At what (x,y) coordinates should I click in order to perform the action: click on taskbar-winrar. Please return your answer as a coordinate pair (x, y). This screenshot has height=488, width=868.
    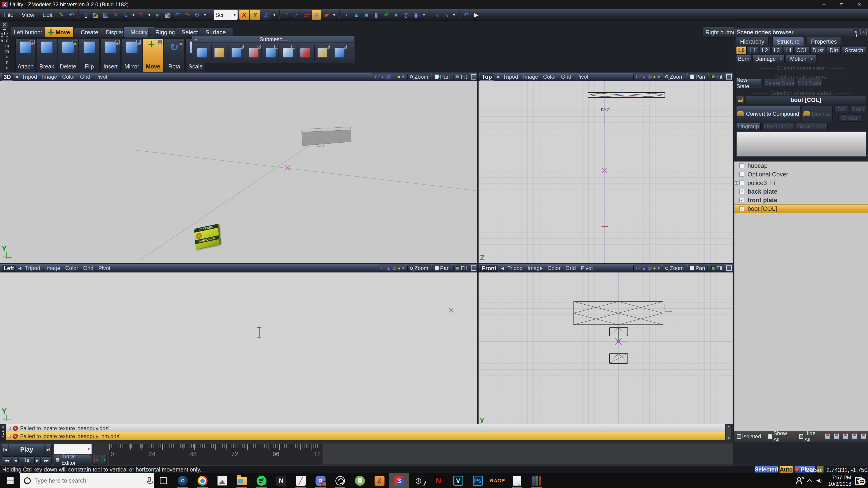
    Looking at the image, I should click on (537, 481).